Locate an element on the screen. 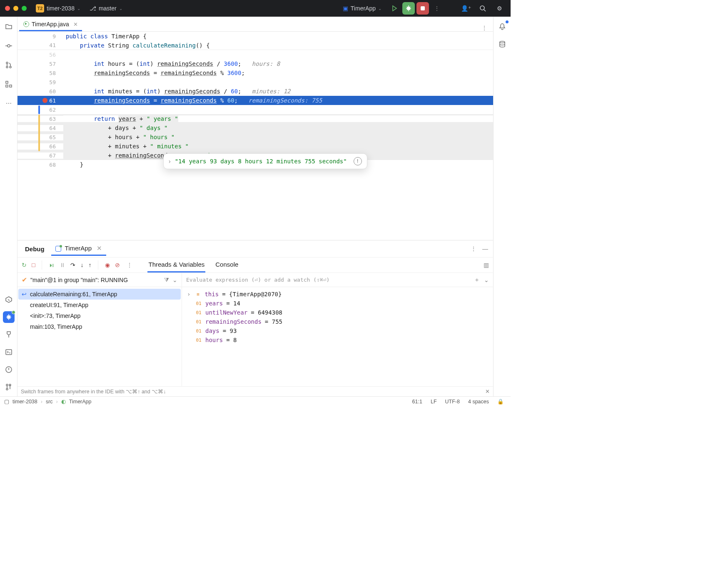 This screenshot has height=580, width=728. console-tab: Console is located at coordinates (227, 265).